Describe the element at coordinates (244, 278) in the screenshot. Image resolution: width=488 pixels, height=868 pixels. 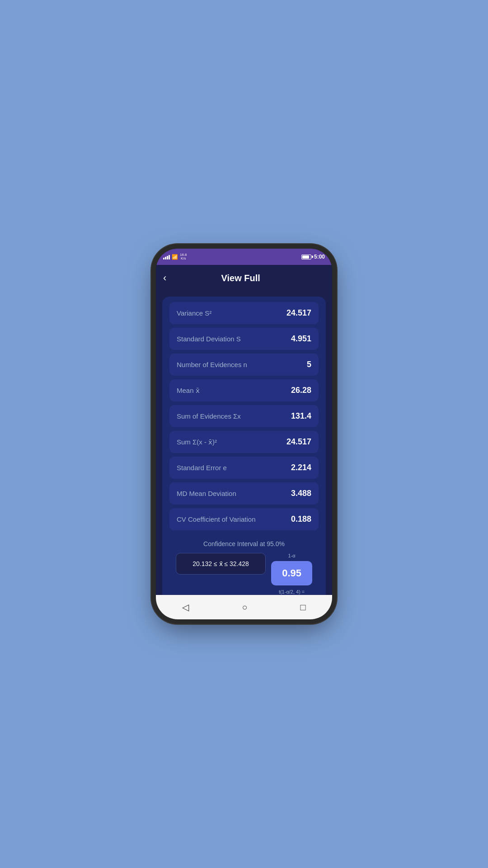
I see `header: ‹ View Full` at that location.